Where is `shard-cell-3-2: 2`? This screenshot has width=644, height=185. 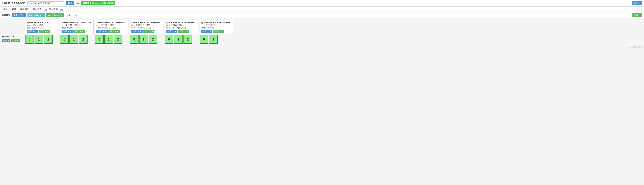 shard-cell-3-2: 2 is located at coordinates (153, 39).